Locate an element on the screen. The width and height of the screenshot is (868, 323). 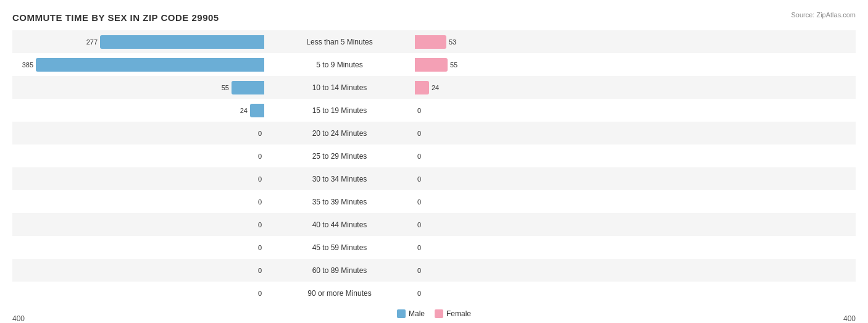
axis-right: 400 is located at coordinates (849, 319).